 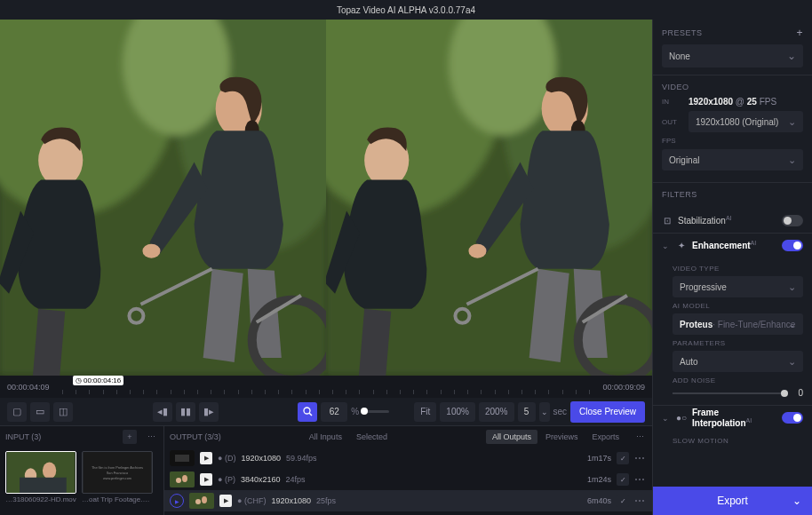 I want to click on fps-dropdown: Original, so click(x=732, y=160).